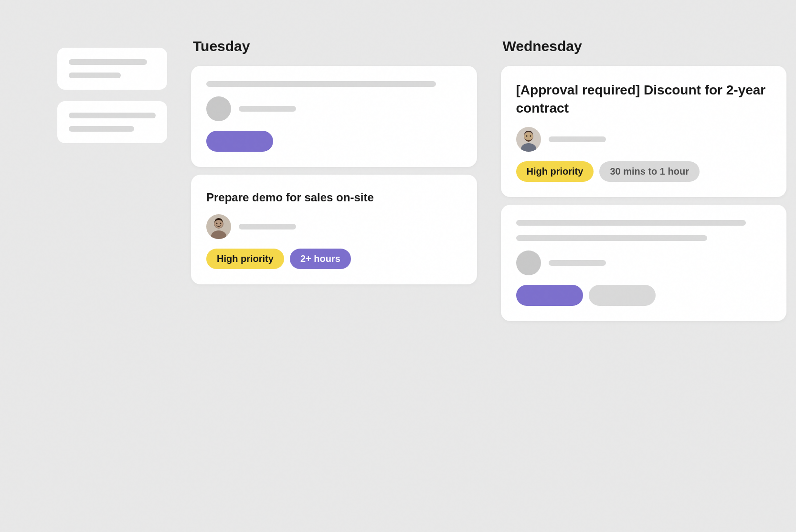  I want to click on tags-row: High priority 2+ hours, so click(334, 259).